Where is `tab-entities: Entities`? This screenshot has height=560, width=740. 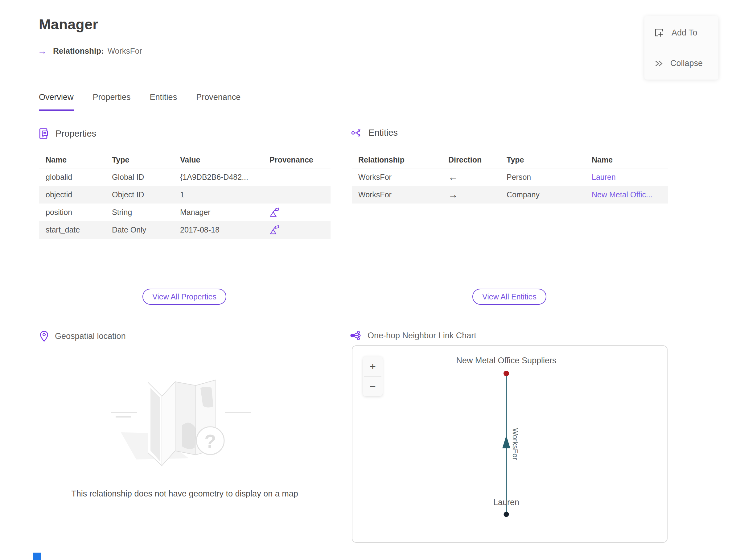 tab-entities: Entities is located at coordinates (164, 102).